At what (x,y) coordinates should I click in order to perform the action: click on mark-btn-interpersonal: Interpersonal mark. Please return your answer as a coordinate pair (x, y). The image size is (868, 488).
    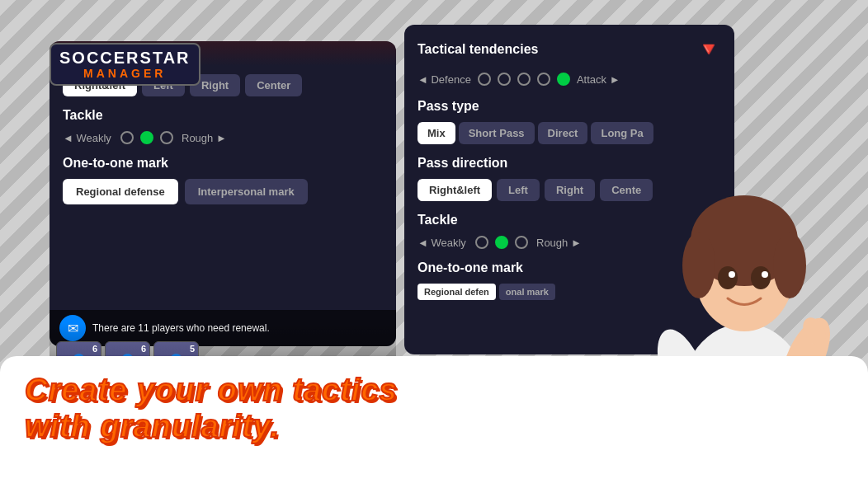
    Looking at the image, I should click on (246, 191).